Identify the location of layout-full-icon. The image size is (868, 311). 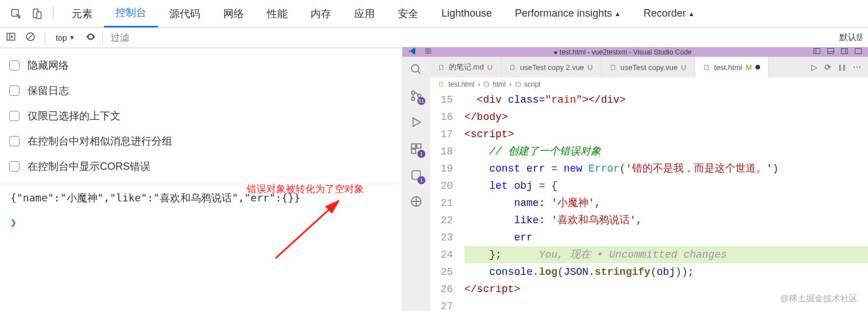
(858, 52).